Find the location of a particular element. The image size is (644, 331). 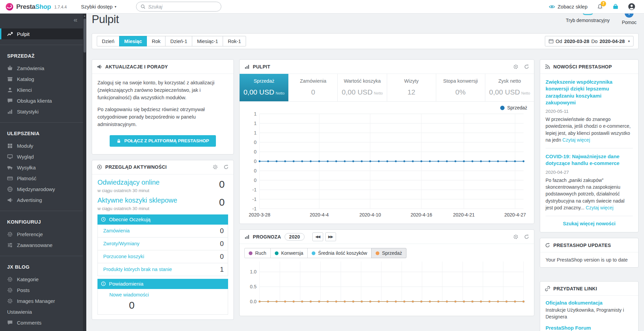

kpi-sales: Sprzedaż 0,00 USDNetto is located at coordinates (264, 87).